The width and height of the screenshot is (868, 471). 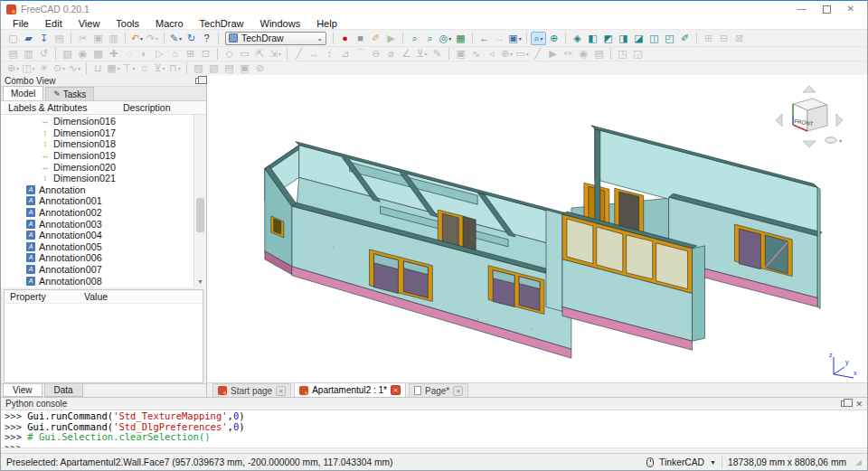 What do you see at coordinates (539, 38) in the screenshot?
I see `zoom-tool-button: ⌕▾` at bounding box center [539, 38].